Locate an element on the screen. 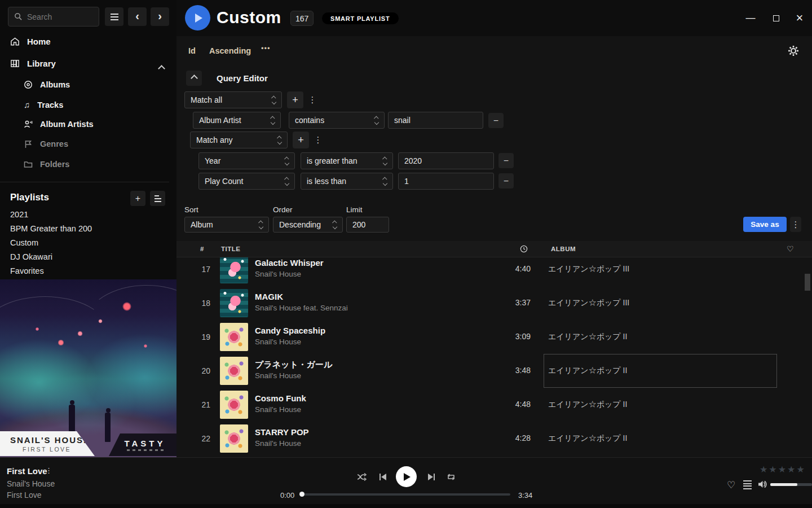 The height and width of the screenshot is (508, 812). track-row: 22 STARRY POP Snail's House 4:28 エイリアン☆ポ… is located at coordinates (494, 439).